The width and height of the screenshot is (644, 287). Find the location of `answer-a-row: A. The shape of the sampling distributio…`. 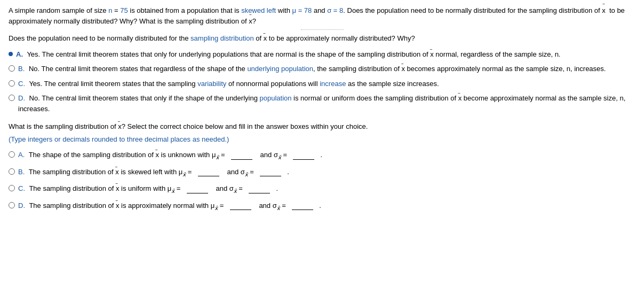

answer-a-row: A. The shape of the sampling distributio… is located at coordinates (322, 156).